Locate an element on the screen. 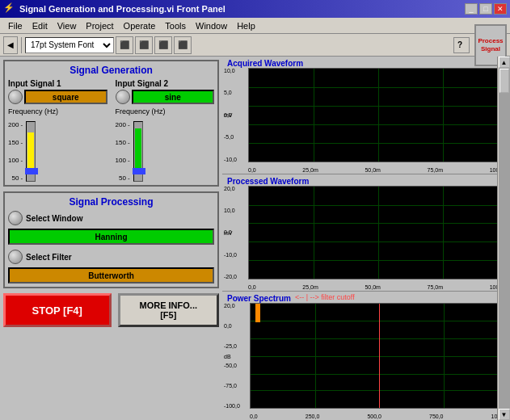 This screenshot has width=510, height=420. acq-x-50: 50,0m is located at coordinates (372, 170).